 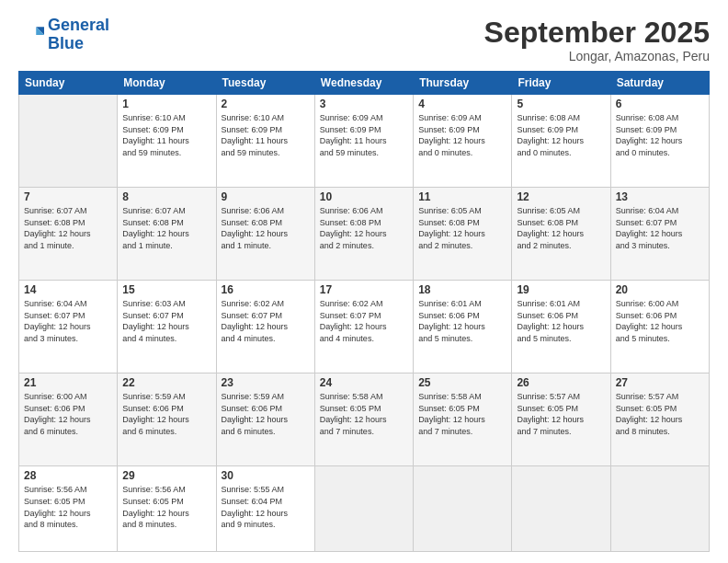 What do you see at coordinates (561, 234) in the screenshot?
I see `day-cell: 12Sunrise: 6:05 AM Sunset: 6:08 PM Dayli…` at bounding box center [561, 234].